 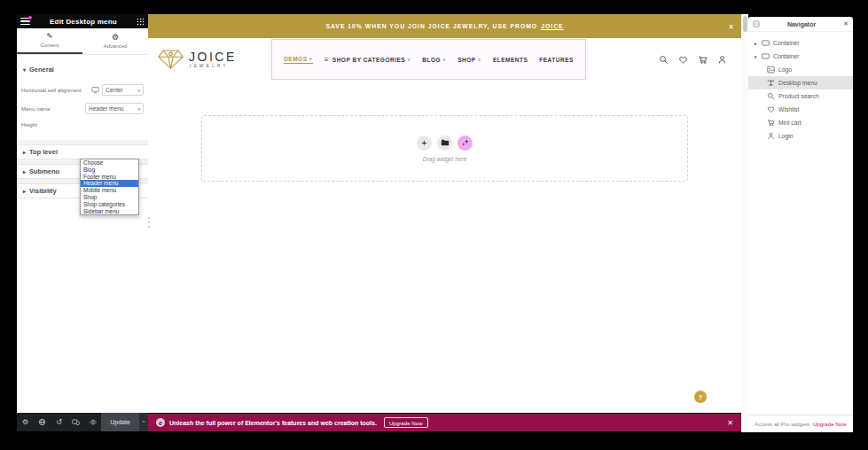 I want to click on user-account-icon, so click(x=722, y=60).